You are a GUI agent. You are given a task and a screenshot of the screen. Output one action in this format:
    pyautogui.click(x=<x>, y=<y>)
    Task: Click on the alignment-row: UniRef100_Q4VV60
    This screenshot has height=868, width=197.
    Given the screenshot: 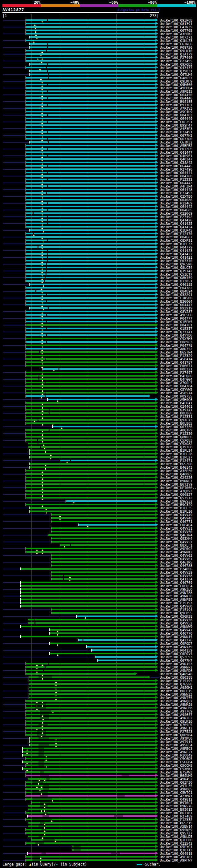 What is the action you would take?
    pyautogui.click(x=98, y=606)
    